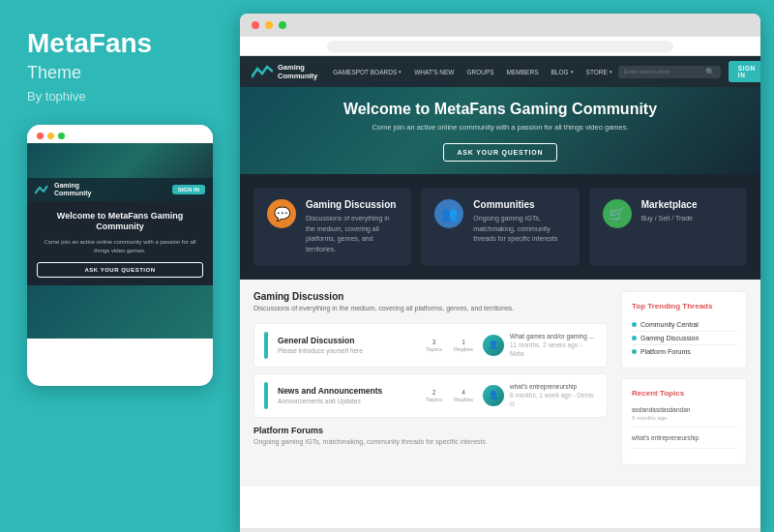 This screenshot has width=774, height=532. What do you see at coordinates (346, 340) in the screenshot?
I see `forum-name: General Discussion` at bounding box center [346, 340].